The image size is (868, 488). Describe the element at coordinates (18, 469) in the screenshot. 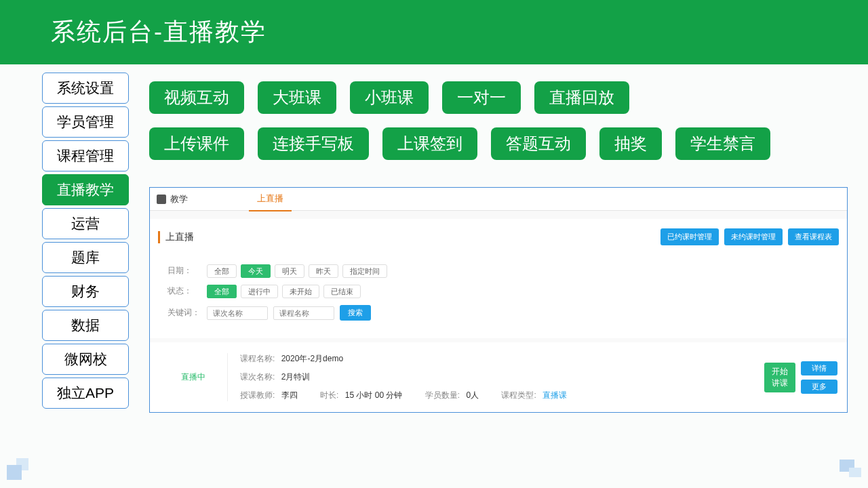

I see `decoration-bottom-left` at that location.